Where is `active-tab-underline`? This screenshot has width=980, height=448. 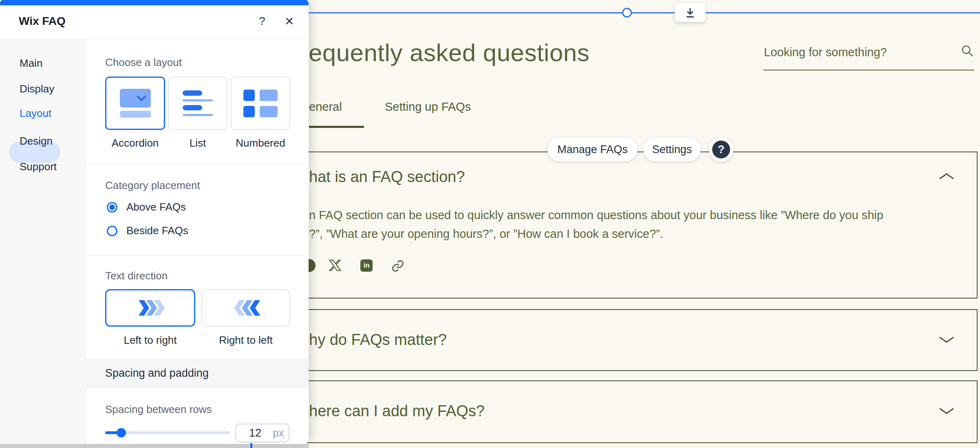
active-tab-underline is located at coordinates (337, 127).